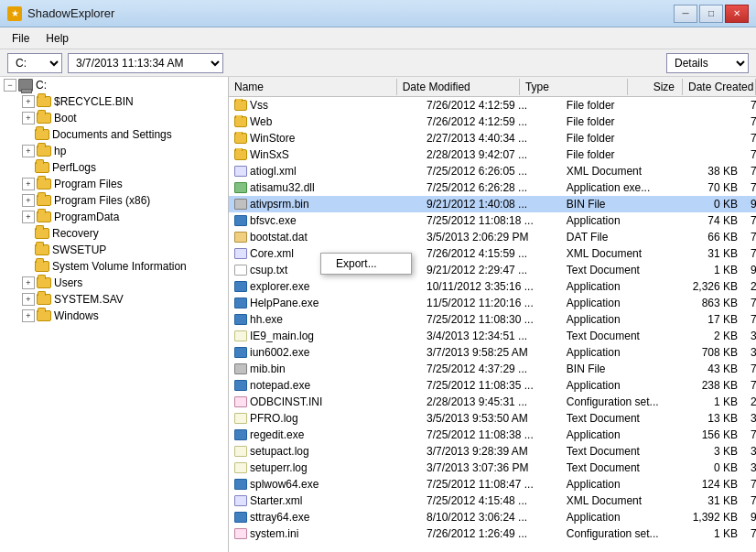  What do you see at coordinates (77, 316) in the screenshot?
I see `tree-item-label: Windows` at bounding box center [77, 316].